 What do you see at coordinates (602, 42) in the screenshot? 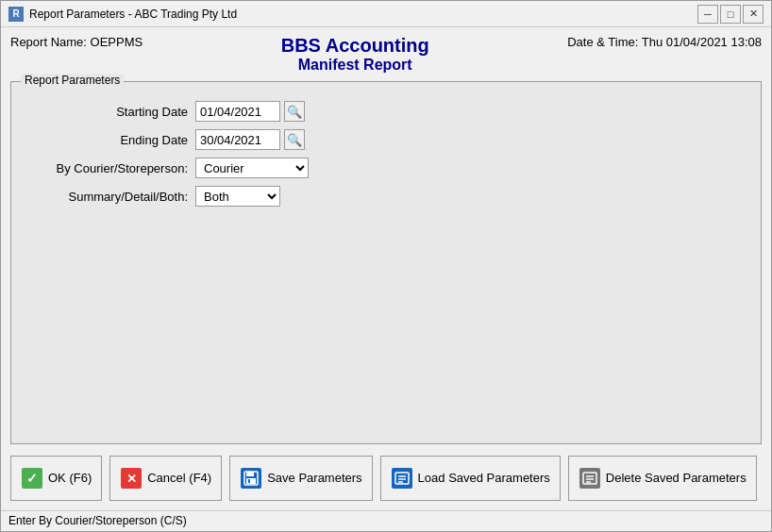
I see `datetime-label: Date & Time:` at bounding box center [602, 42].